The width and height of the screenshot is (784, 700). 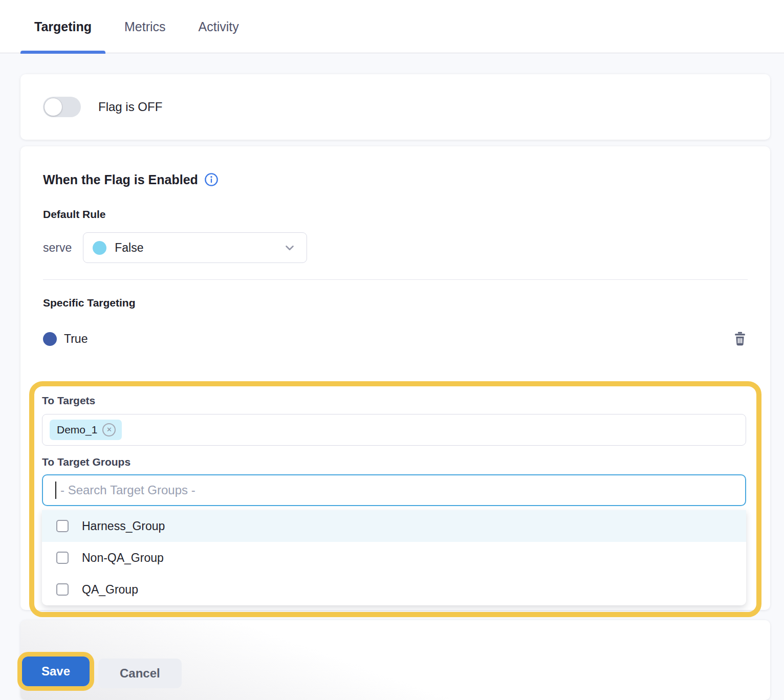 What do you see at coordinates (395, 279) in the screenshot?
I see `section-divider` at bounding box center [395, 279].